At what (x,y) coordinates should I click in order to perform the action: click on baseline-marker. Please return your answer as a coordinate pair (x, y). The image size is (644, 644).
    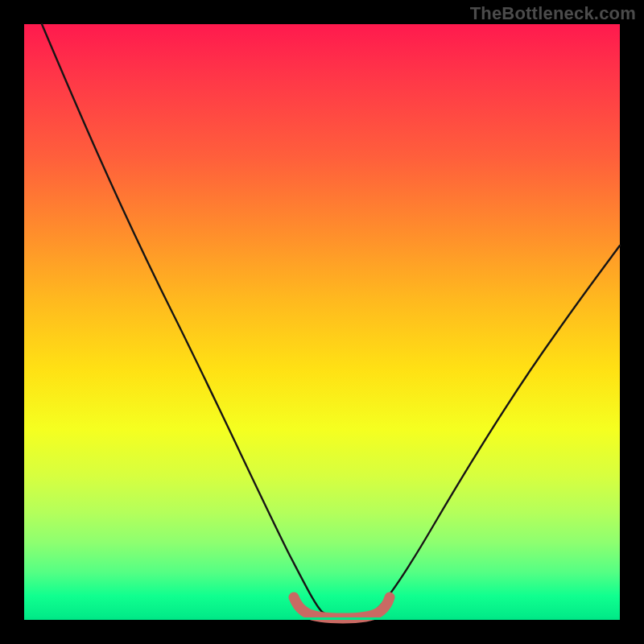
    Looking at the image, I should click on (341, 608).